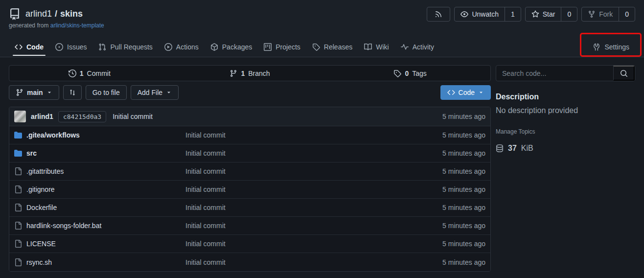 Image resolution: width=644 pixels, height=278 pixels. Describe the element at coordinates (543, 14) in the screenshot. I see `star-button: Star` at that location.